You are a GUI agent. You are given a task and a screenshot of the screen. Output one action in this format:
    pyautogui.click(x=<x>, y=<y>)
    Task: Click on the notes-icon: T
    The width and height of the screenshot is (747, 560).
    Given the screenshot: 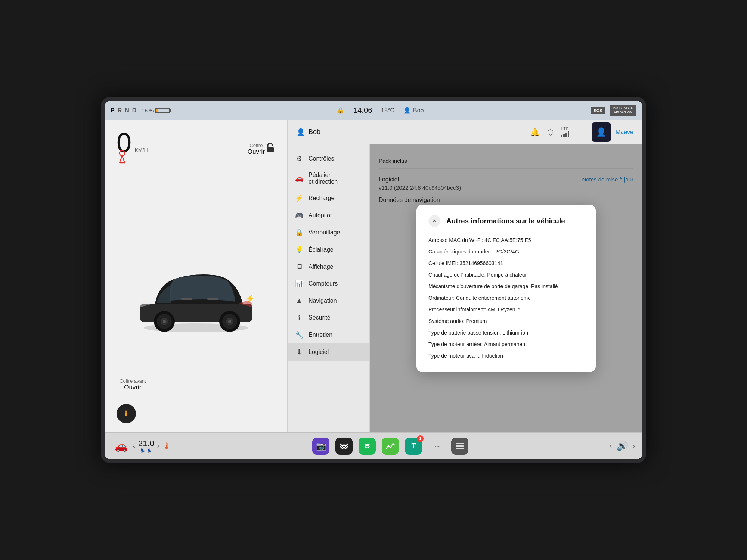 What is the action you would take?
    pyautogui.click(x=413, y=446)
    